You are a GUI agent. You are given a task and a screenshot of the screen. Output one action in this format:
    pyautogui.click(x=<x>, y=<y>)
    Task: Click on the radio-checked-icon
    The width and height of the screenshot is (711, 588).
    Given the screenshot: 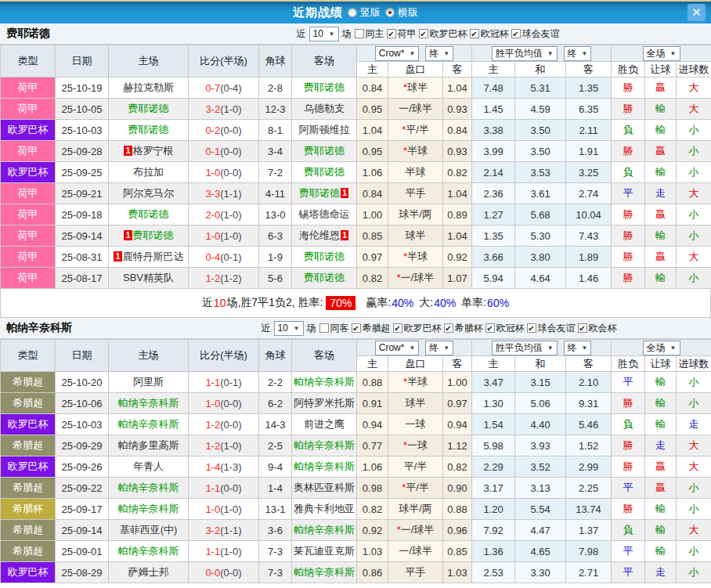 What is the action you would take?
    pyautogui.click(x=390, y=13)
    